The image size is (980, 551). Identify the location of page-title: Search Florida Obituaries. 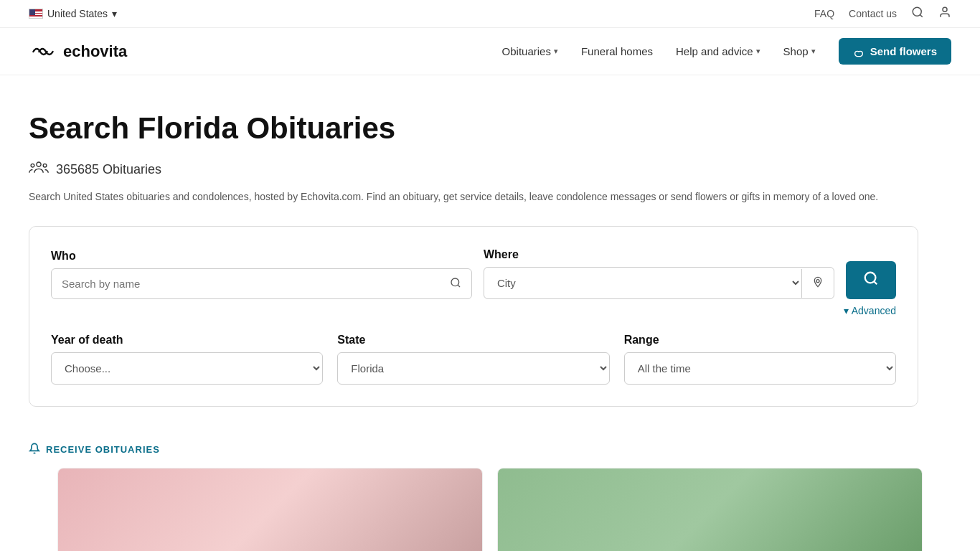
(490, 128).